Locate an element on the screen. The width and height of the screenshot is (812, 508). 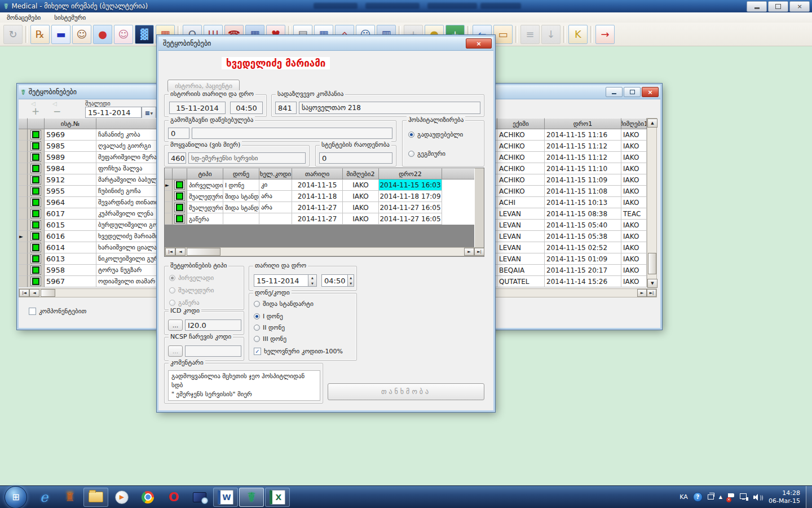
interim-radio is located at coordinates (173, 290).